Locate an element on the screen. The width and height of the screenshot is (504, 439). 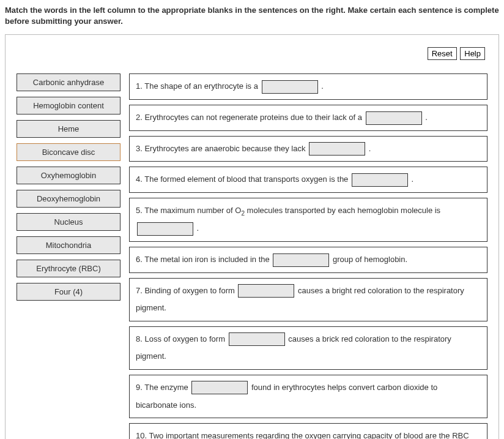
sentence-3-text-a: 3. Erythrocytes are anaerobic because th… is located at coordinates (221, 148).